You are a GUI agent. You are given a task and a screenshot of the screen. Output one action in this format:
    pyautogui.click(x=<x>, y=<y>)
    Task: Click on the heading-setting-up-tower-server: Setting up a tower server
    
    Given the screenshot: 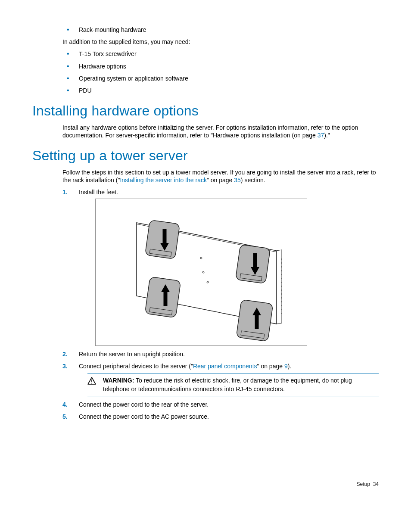 What is the action you would take?
    pyautogui.click(x=206, y=156)
    